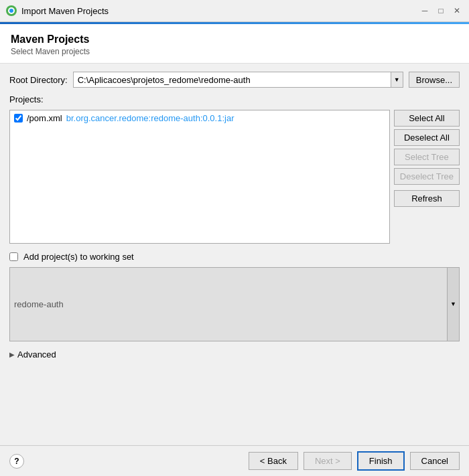 The height and width of the screenshot is (476, 469). What do you see at coordinates (427, 198) in the screenshot?
I see `refresh-button: Refresh` at bounding box center [427, 198].